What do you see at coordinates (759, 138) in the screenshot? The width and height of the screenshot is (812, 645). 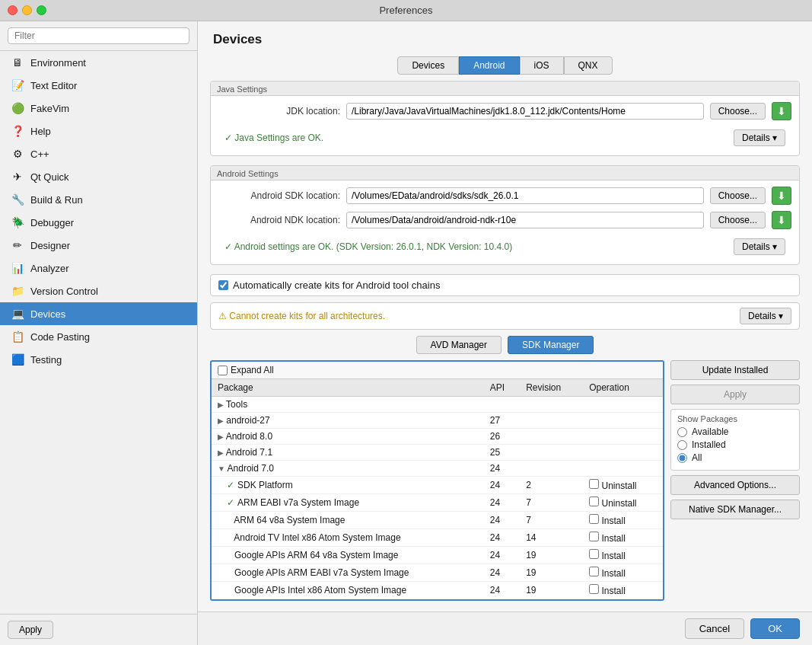 I see `java-details-button: Details ▾` at bounding box center [759, 138].